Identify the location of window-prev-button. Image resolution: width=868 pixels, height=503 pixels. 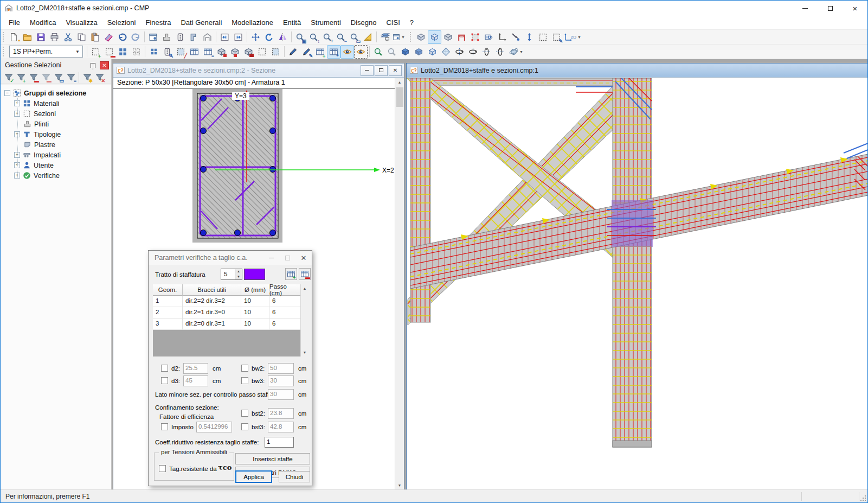
(224, 37).